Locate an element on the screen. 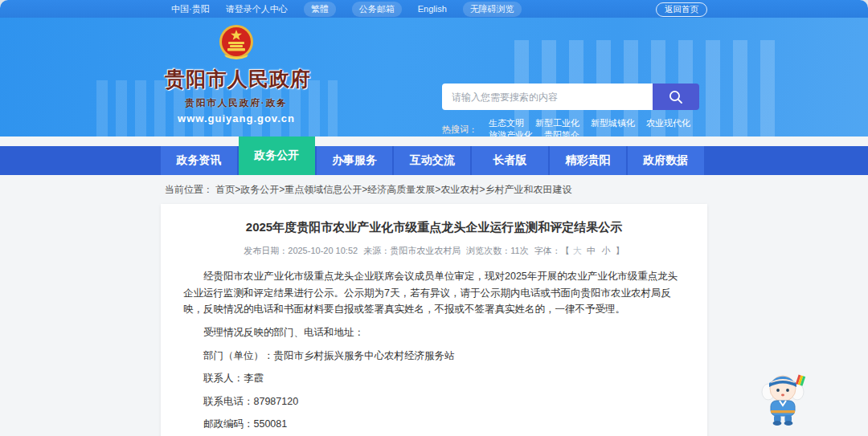  breadcrumb: 当前位置： 首页>政务公开>重点领域信息公开>经济高质量发展>农业农村>乡村产业… is located at coordinates (434, 189).